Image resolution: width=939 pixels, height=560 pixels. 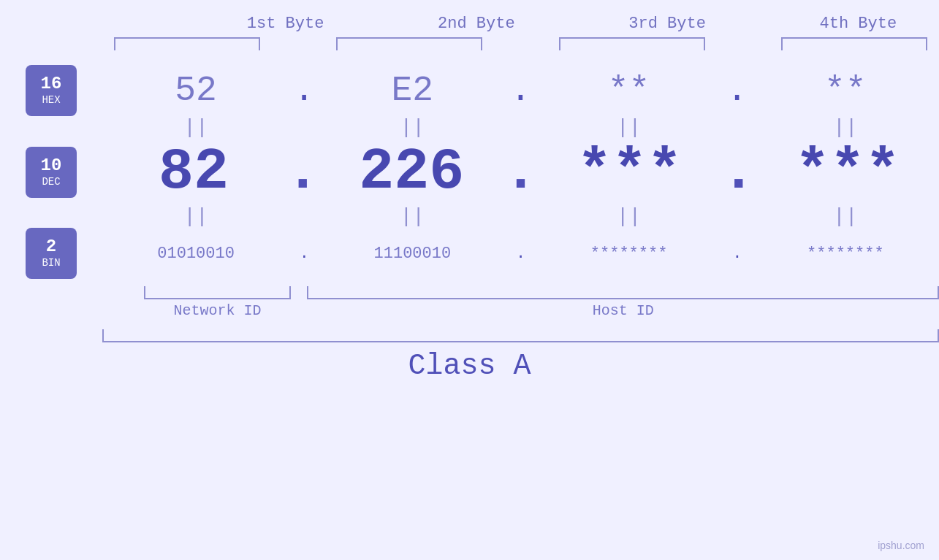 I want to click on network-id-label: Network ID, so click(x=217, y=311).